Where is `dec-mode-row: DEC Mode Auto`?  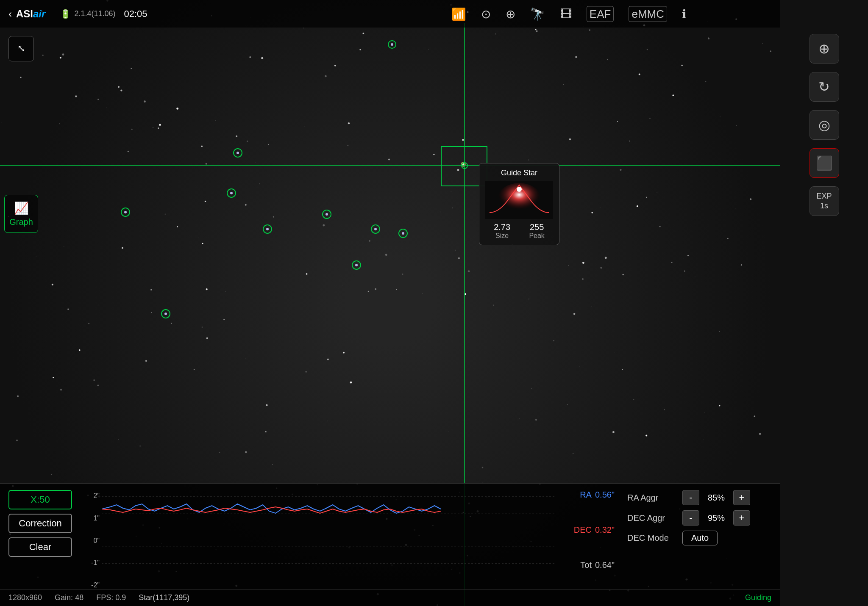 dec-mode-row: DEC Mode Auto is located at coordinates (699, 538).